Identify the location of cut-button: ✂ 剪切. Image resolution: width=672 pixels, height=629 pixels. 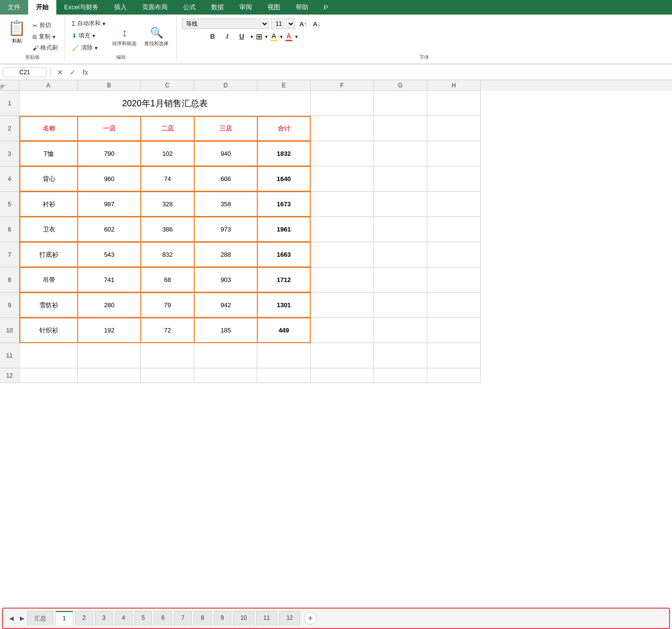
(45, 25).